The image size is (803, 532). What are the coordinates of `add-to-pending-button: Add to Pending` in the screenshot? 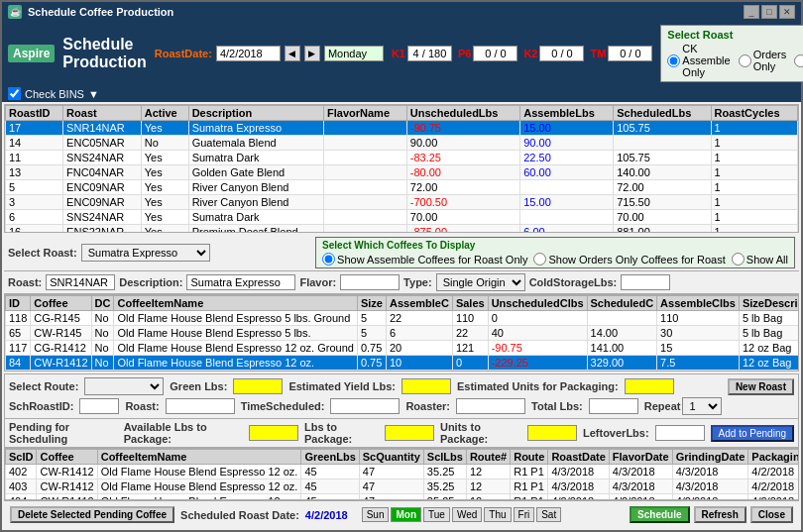 It's located at (752, 434).